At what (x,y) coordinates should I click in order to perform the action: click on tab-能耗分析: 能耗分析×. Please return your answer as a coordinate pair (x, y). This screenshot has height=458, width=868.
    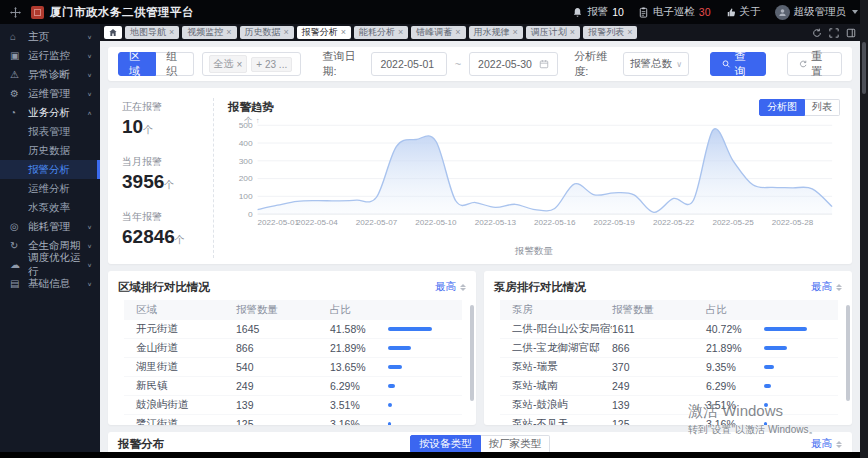
    Looking at the image, I should click on (381, 32).